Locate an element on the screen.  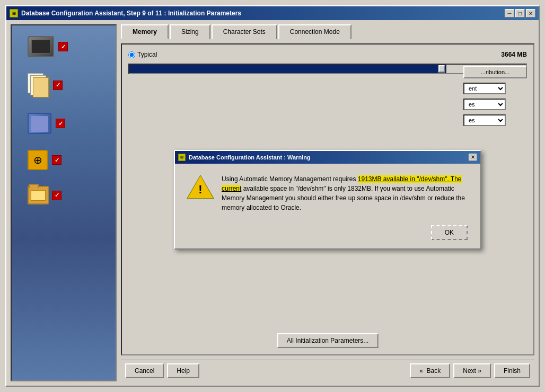
dialog-title-bar: ⊞ Database Configuration Assistant : War… is located at coordinates (328, 157).